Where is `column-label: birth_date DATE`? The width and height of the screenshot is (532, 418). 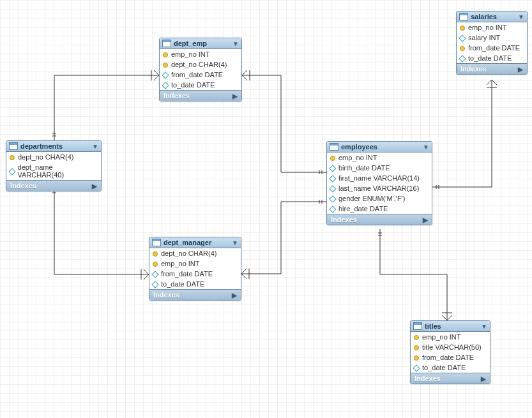
column-label: birth_date DATE is located at coordinates (364, 168).